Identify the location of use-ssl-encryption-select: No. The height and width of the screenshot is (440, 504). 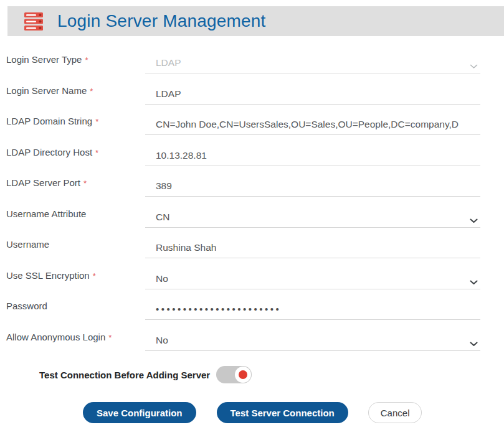
(313, 278).